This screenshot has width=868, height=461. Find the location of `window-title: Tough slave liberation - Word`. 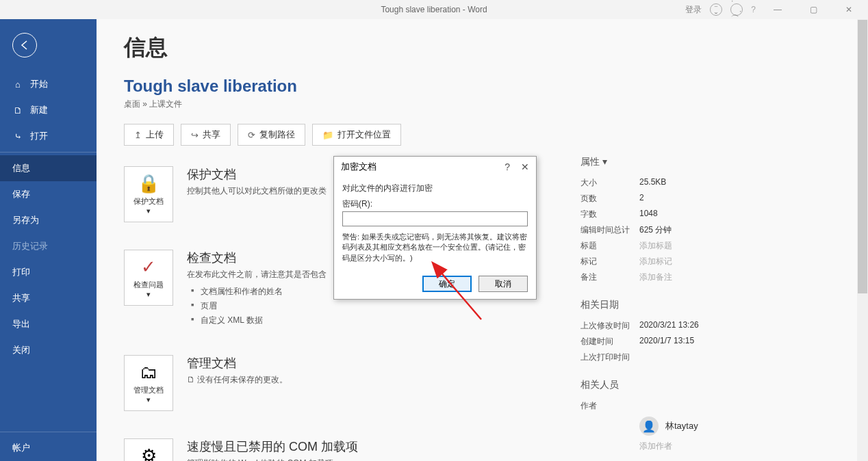

window-title: Tough slave liberation - Word is located at coordinates (434, 10).